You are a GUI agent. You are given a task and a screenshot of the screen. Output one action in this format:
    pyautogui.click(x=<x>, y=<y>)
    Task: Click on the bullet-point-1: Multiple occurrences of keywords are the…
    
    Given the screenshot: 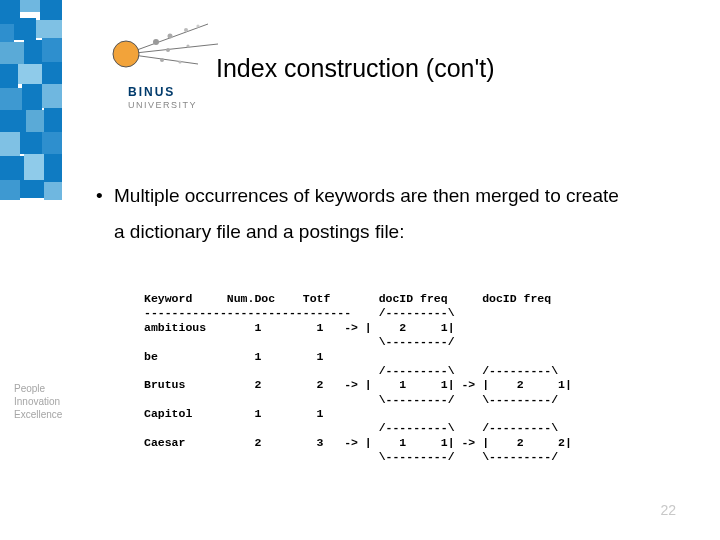 What is the action you would take?
    pyautogui.click(x=374, y=214)
    